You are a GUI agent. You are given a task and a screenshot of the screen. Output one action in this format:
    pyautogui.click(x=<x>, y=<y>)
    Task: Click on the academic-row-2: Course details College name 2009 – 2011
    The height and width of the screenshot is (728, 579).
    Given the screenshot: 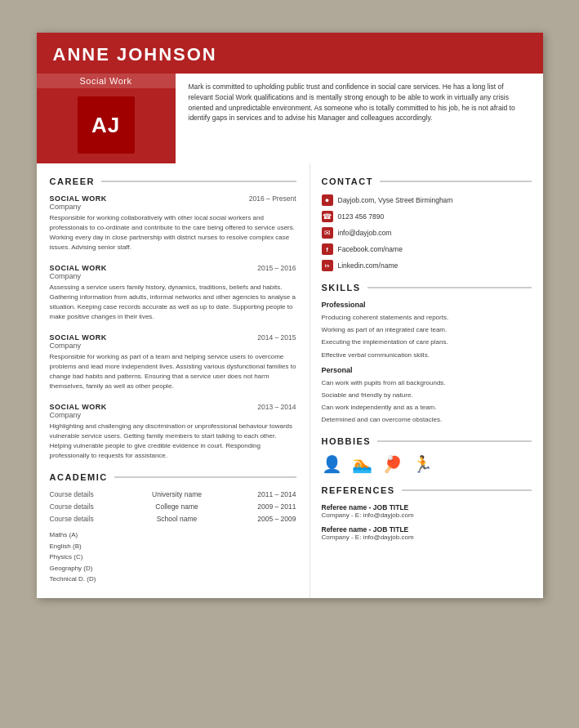 What is the action you would take?
    pyautogui.click(x=173, y=507)
    